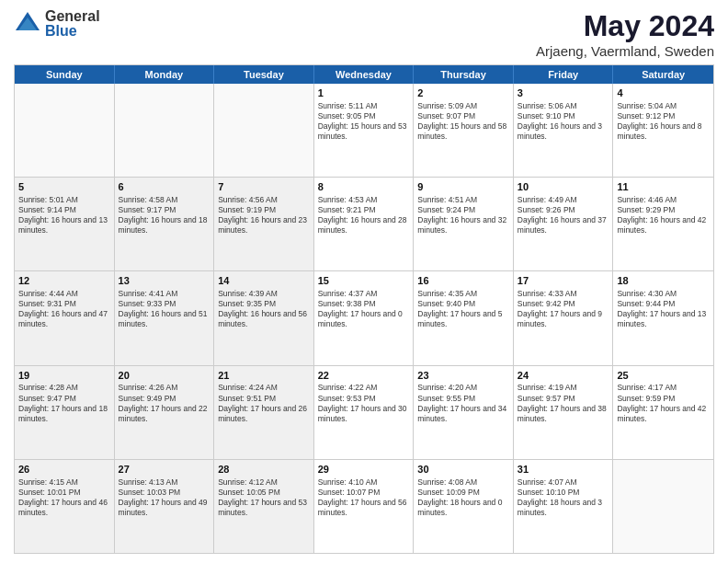  I want to click on day-number: 14, so click(264, 282).